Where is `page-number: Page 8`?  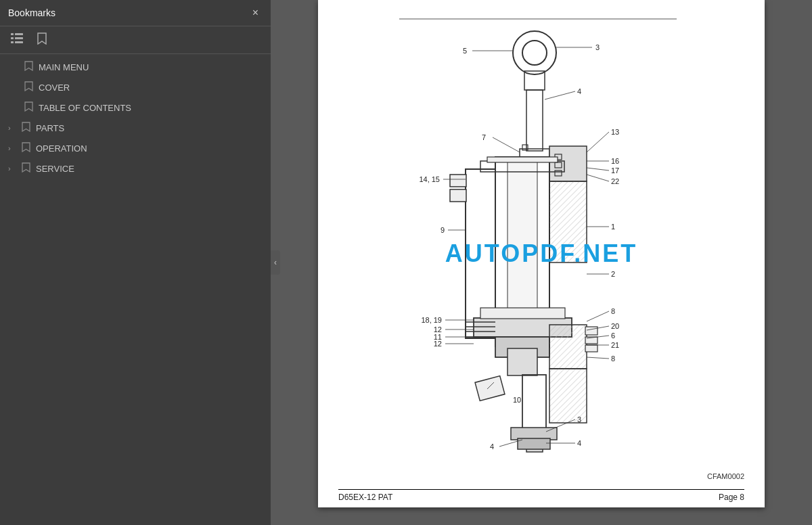 page-number: Page 8 is located at coordinates (731, 497).